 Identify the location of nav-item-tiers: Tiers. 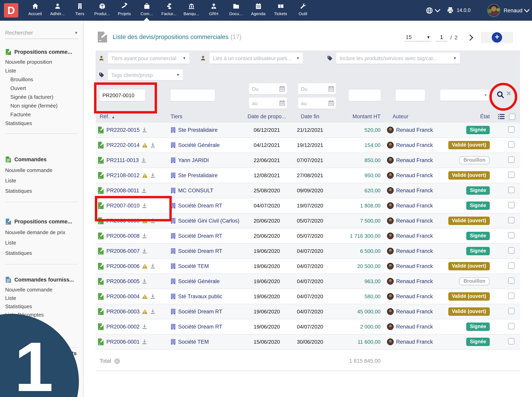
(80, 10).